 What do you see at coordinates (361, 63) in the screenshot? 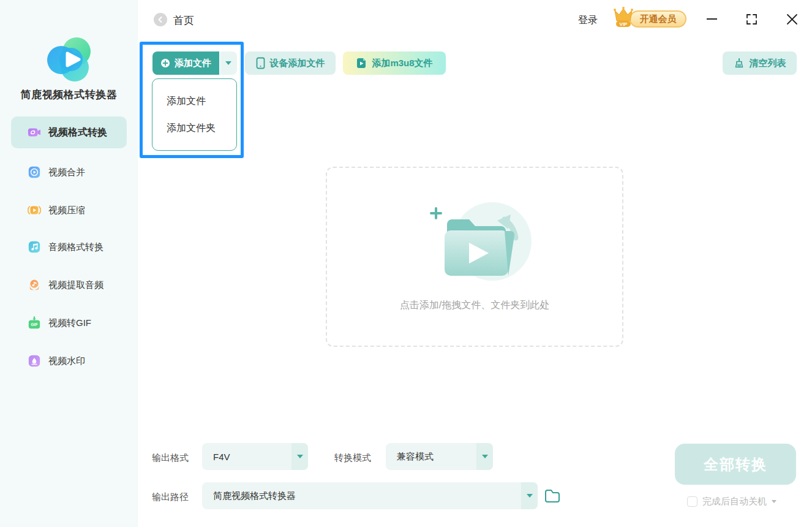
I see `m3u8-file-icon` at bounding box center [361, 63].